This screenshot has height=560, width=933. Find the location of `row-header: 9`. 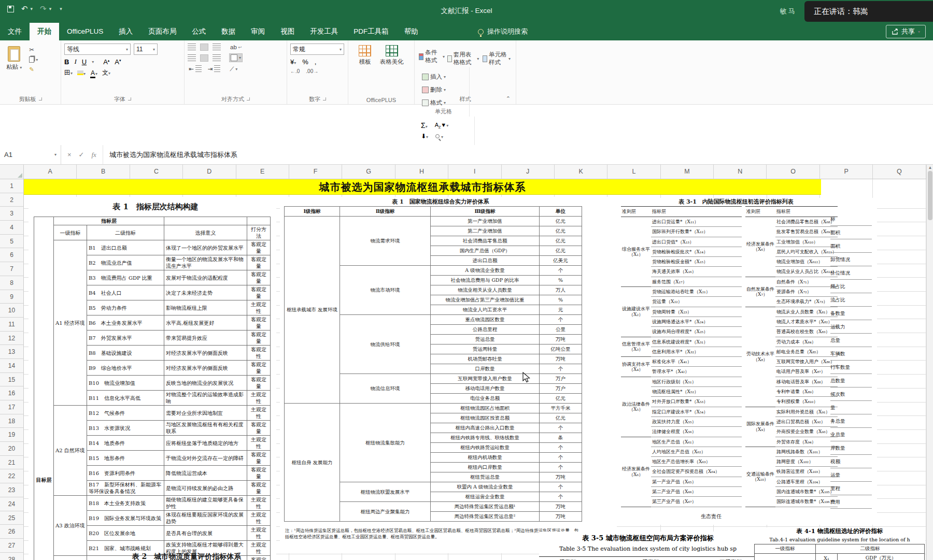

row-header: 9 is located at coordinates (12, 297).